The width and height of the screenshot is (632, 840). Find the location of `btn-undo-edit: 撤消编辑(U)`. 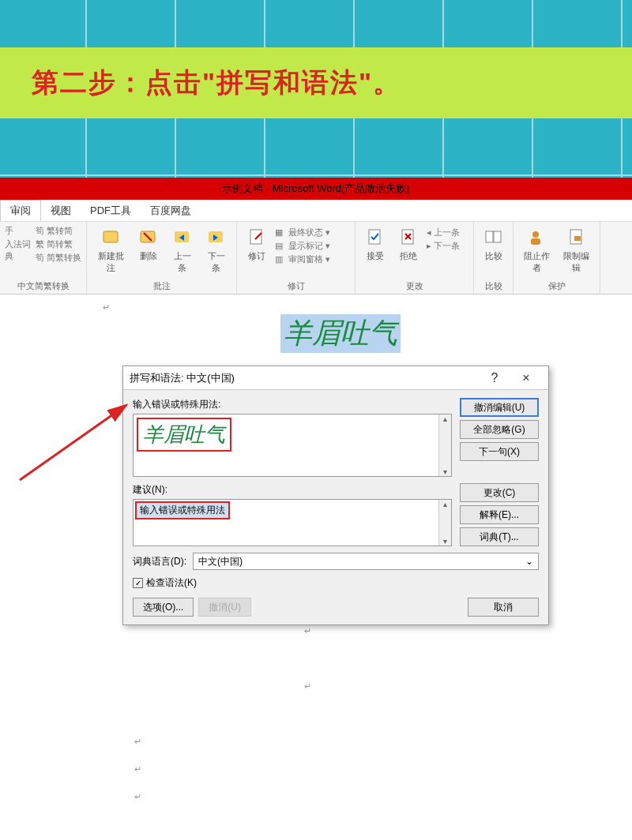

btn-undo-edit: 撤消编辑(U) is located at coordinates (499, 407).